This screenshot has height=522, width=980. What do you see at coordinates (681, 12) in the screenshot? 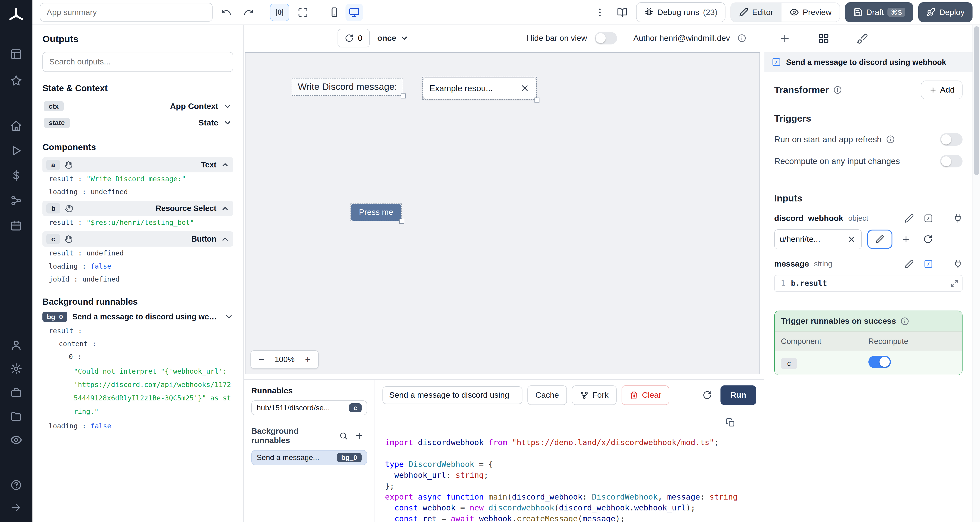
I see `debug-runs-button: Debug runs (23)` at bounding box center [681, 12].